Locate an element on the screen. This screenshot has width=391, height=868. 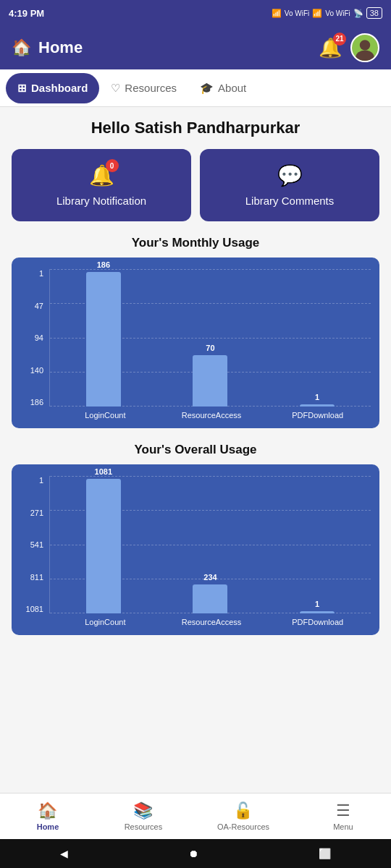
card-row: 🔔 0 Library Notification 💬 Library Comme… is located at coordinates (196, 185).